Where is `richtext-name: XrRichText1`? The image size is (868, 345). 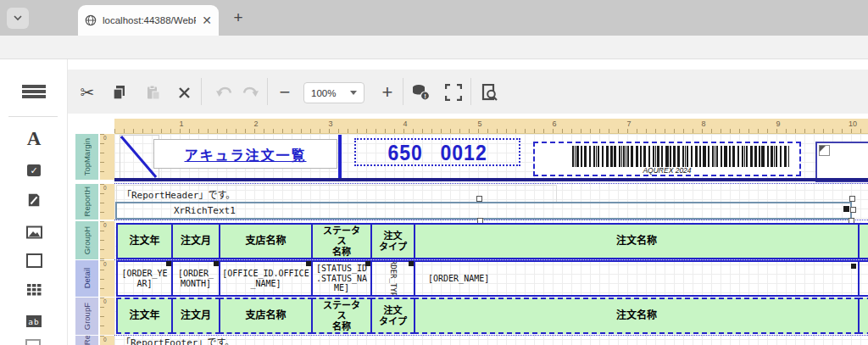 richtext-name: XrRichText1 is located at coordinates (176, 210).